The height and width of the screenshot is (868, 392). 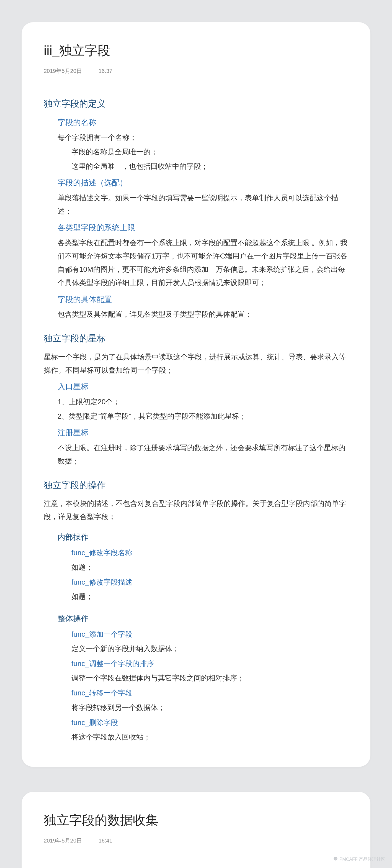 I want to click on watermark-text: PMCAFF 产品经理社区, so click(x=362, y=859).